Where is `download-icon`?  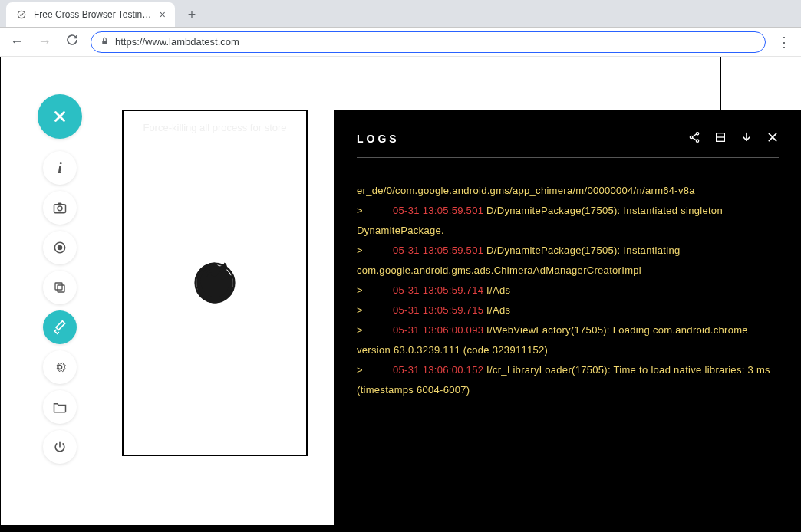 download-icon is located at coordinates (747, 139).